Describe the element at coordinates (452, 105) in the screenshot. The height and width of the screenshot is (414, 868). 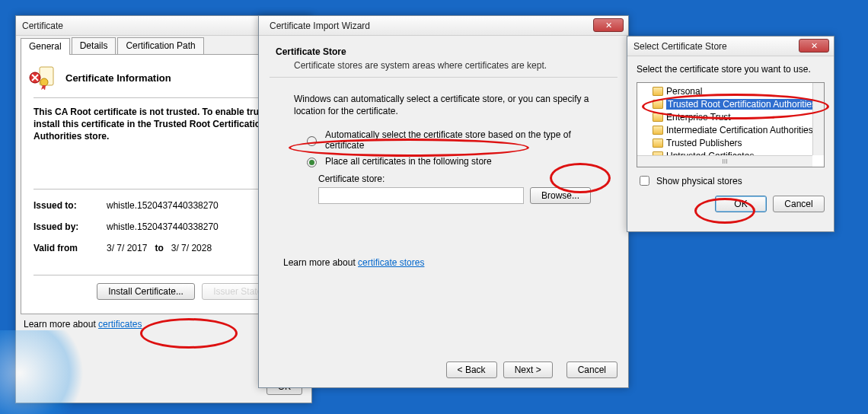
I see `wizard-paragraph: Windows can automatically select a certi…` at that location.